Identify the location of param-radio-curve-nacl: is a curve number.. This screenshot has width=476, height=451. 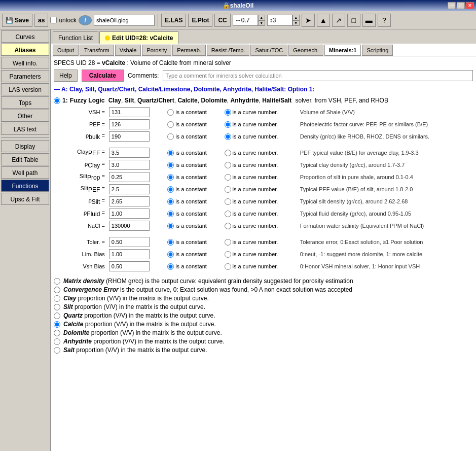
(261, 226).